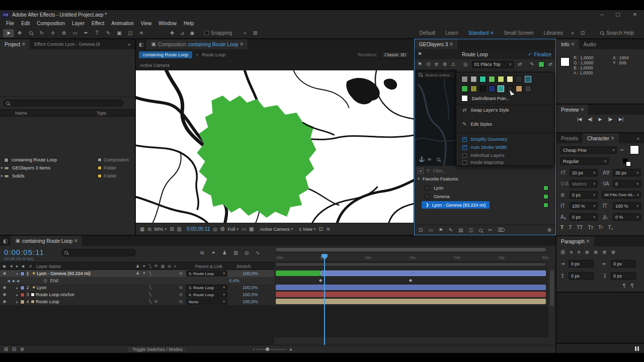 The width and height of the screenshot is (644, 362). What do you see at coordinates (157, 349) in the screenshot?
I see `toggle-switches-modes-button: Toggle Switches / Modes` at bounding box center [157, 349].